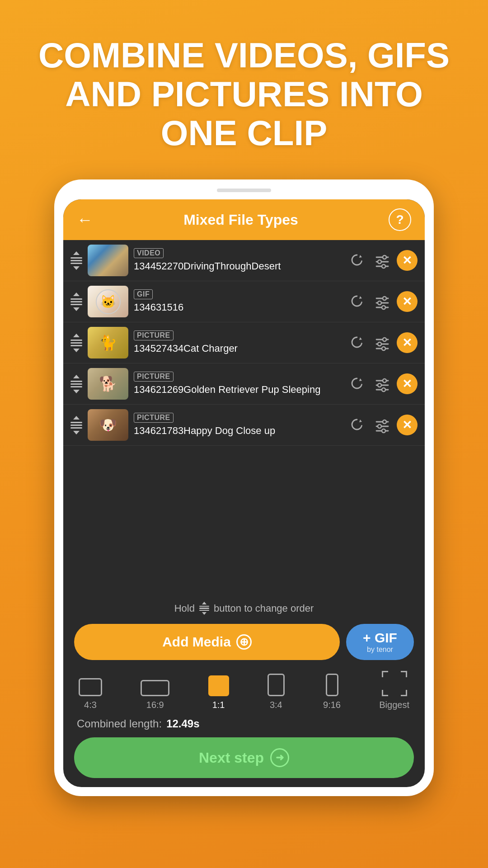 Image resolution: width=488 pixels, height=868 pixels. Describe the element at coordinates (237, 349) in the screenshot. I see `media-name: 134527434Cat Charger` at that location.